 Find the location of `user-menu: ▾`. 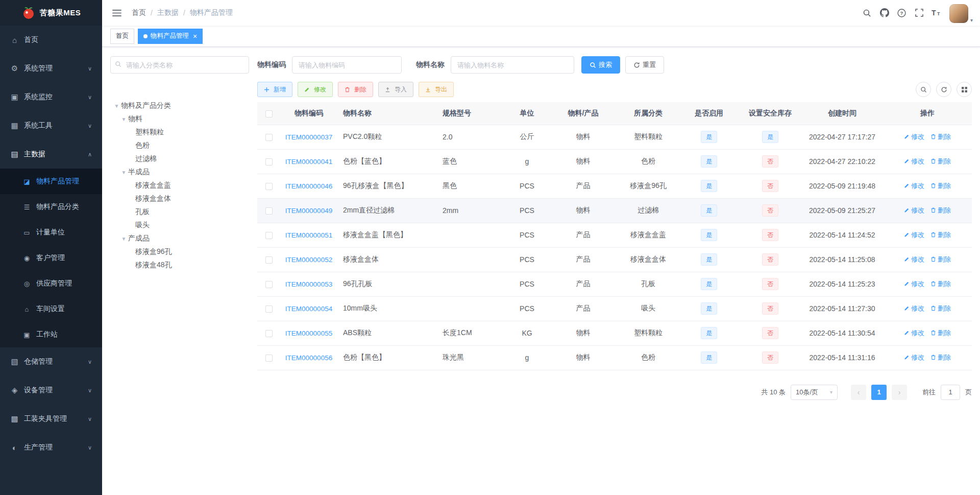

user-menu: ▾ is located at coordinates (961, 13).